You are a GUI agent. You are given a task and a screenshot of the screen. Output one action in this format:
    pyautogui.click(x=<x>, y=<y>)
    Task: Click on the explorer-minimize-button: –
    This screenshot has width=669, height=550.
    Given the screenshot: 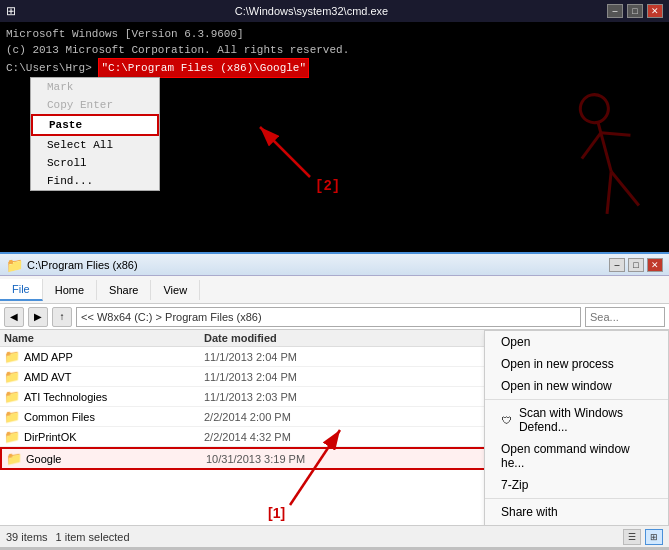 What is the action you would take?
    pyautogui.click(x=617, y=265)
    